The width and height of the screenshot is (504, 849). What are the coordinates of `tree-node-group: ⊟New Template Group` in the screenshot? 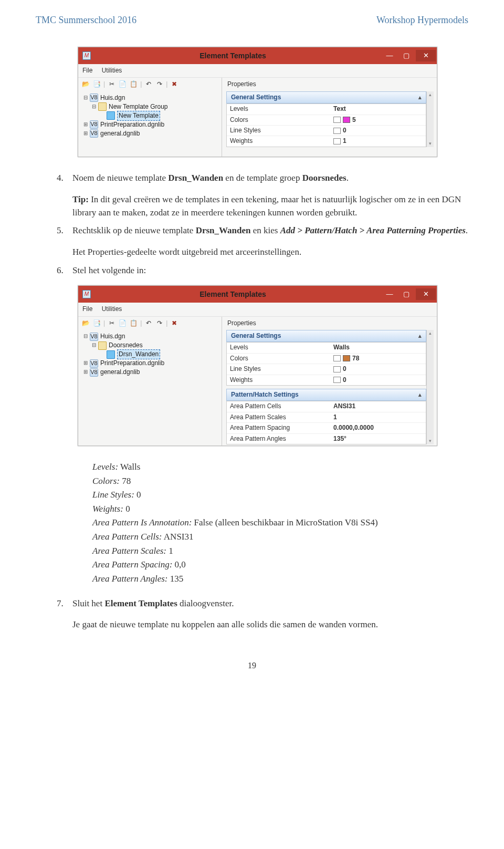 It's located at (150, 107).